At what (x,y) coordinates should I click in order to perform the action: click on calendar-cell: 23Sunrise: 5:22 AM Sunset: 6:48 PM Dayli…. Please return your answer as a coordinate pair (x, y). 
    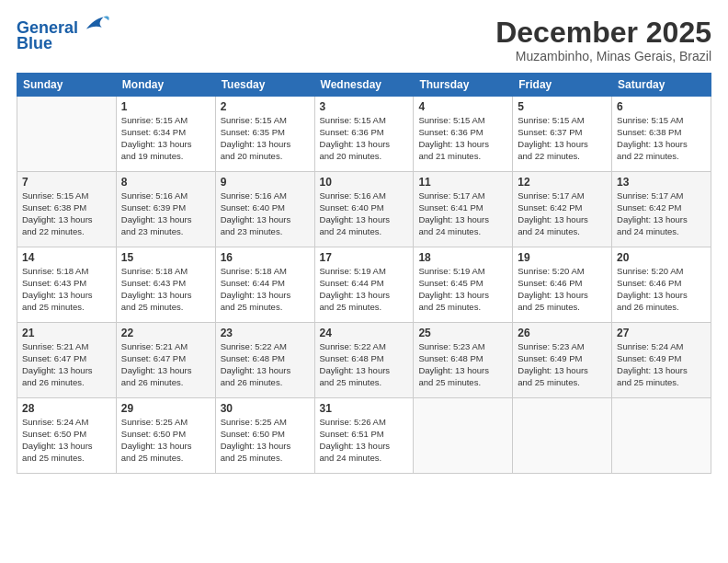
    Looking at the image, I should click on (265, 361).